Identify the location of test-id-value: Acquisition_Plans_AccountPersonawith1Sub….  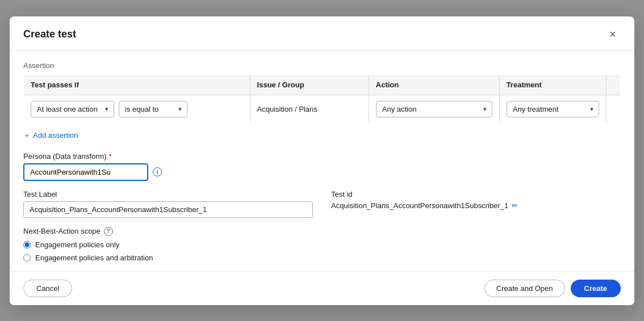
(420, 205).